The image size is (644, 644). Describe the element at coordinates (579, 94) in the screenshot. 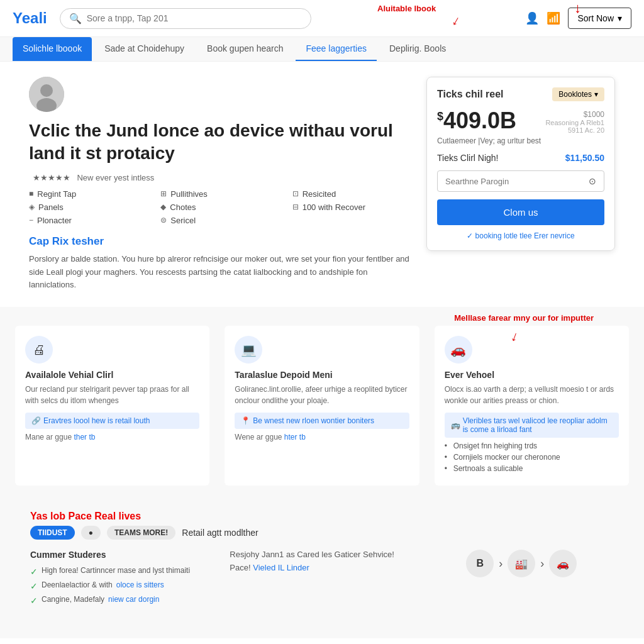

I see `booklotes-button: Booklotes ▾` at that location.